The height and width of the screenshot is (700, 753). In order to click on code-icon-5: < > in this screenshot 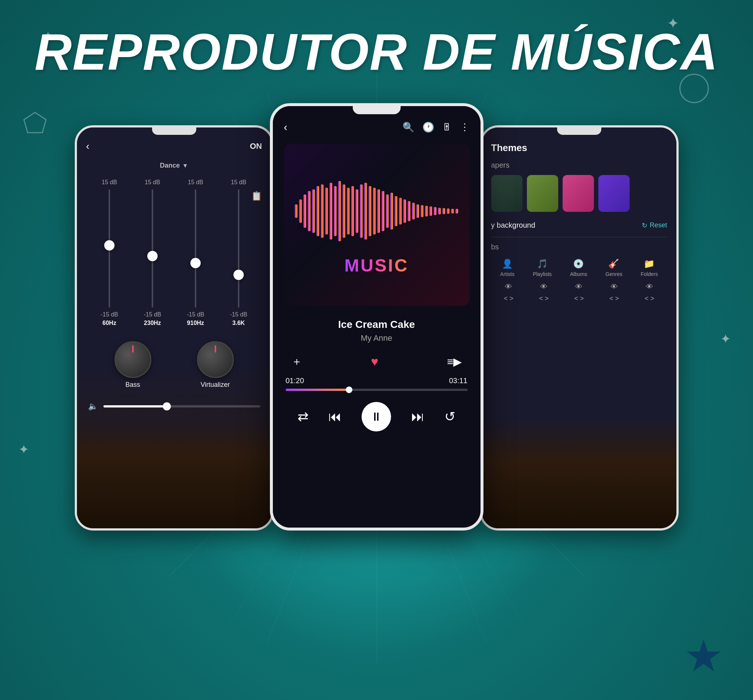, I will do `click(650, 298)`.